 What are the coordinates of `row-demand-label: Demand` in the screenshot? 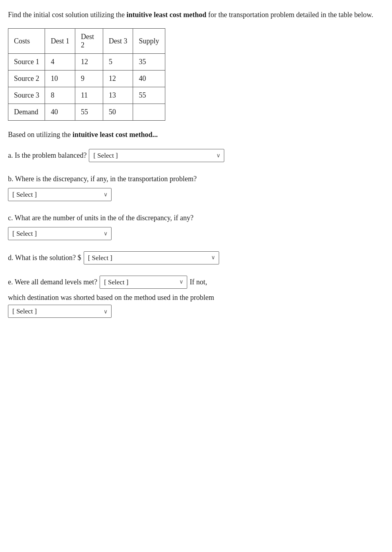 It's located at (27, 112).